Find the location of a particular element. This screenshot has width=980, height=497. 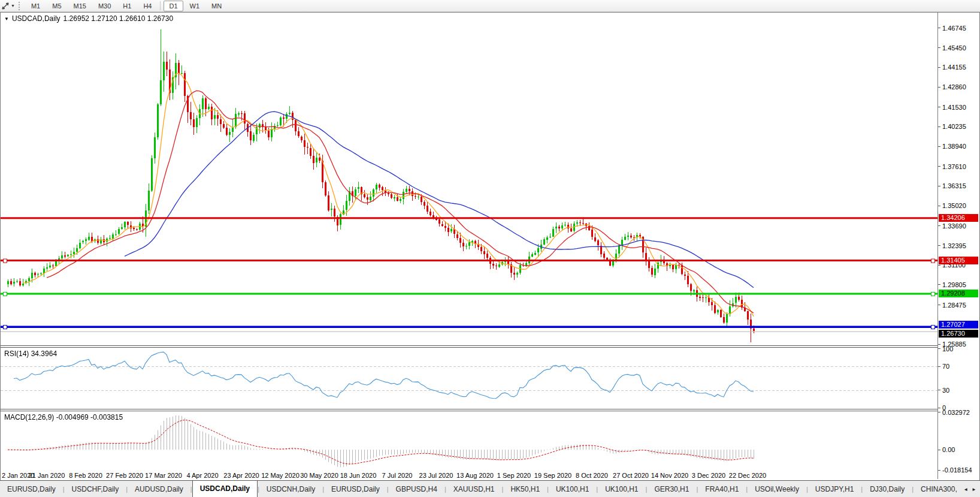

date-axis-label: 3 Dec 2020 is located at coordinates (709, 475).